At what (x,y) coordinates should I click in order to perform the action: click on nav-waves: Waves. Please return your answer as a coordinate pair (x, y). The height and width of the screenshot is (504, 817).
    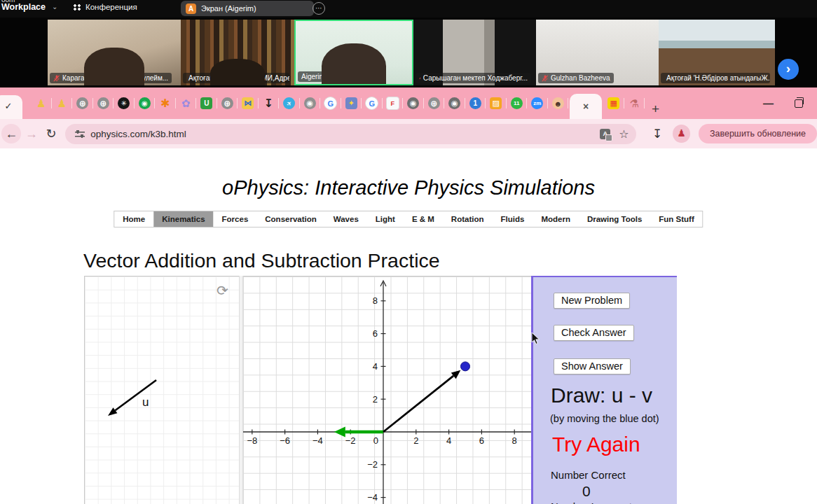
    Looking at the image, I should click on (346, 219).